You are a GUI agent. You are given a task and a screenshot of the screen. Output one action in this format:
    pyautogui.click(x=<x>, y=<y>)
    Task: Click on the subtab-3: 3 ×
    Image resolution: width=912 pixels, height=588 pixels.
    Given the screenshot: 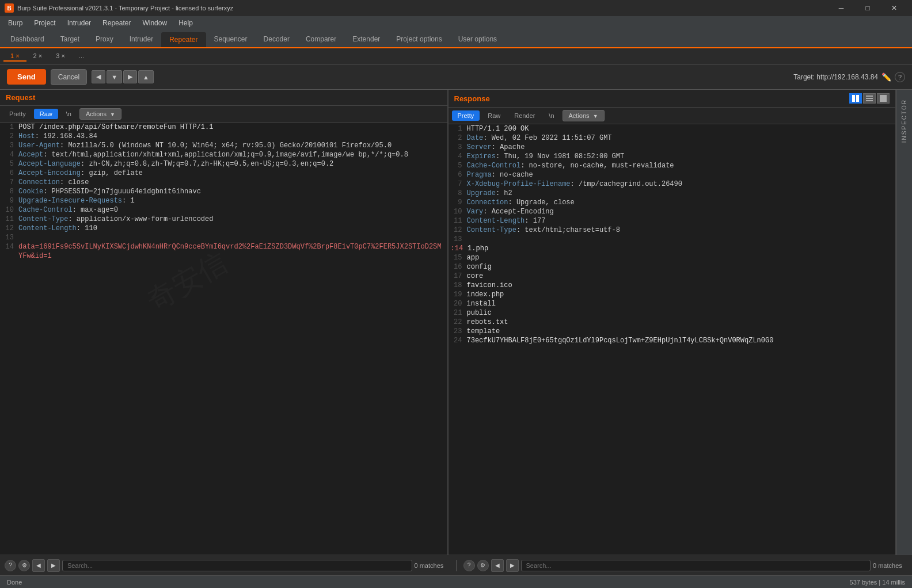 What is the action you would take?
    pyautogui.click(x=60, y=56)
    